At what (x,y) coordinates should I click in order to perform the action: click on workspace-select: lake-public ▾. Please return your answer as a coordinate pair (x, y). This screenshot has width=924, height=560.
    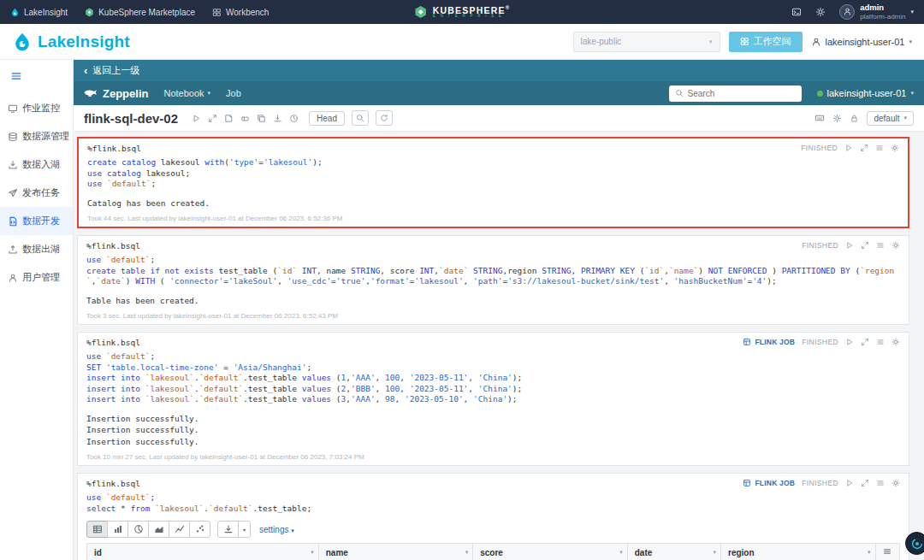
    Looking at the image, I should click on (647, 42).